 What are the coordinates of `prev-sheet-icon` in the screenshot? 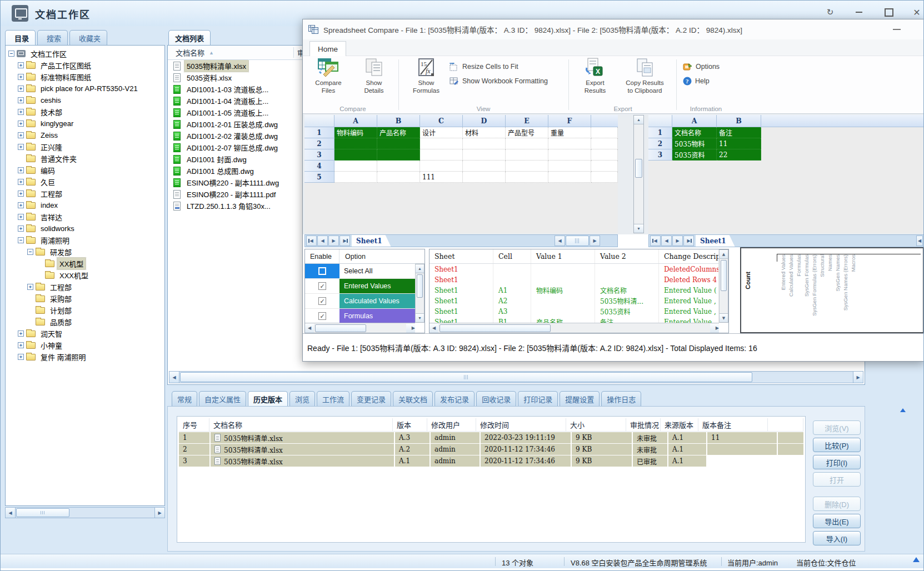 It's located at (667, 241).